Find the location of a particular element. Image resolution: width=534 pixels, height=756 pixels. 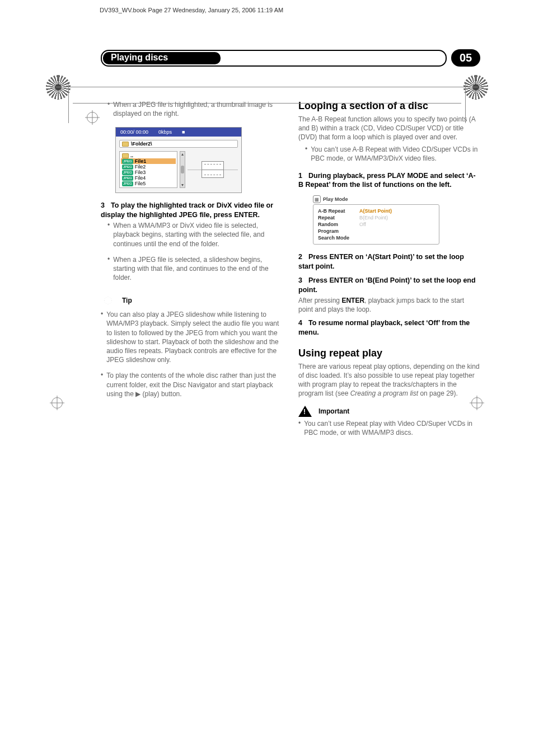

disc-nav-header: 00:00/ 00:00 0kbps ■ is located at coordinates (179, 132).